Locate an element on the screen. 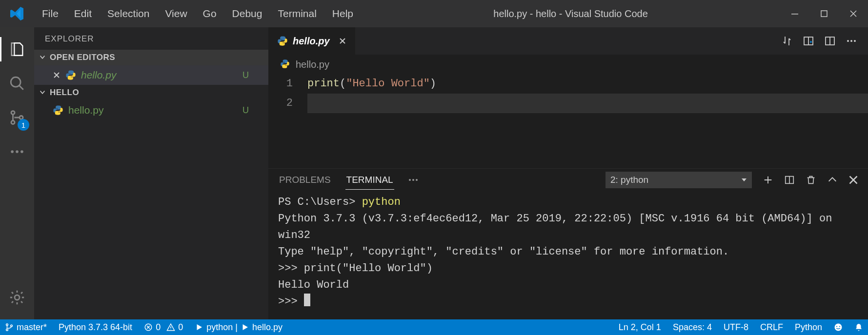 The image size is (868, 335). open-editor-item: hello.py U is located at coordinates (151, 75).